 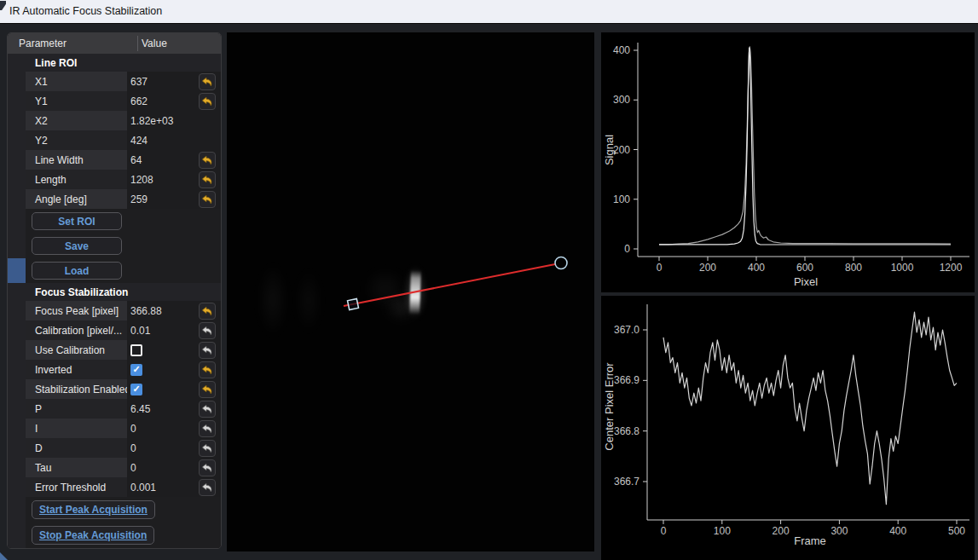 I want to click on stabilization-enabled-checkbox: ✓, so click(x=136, y=390).